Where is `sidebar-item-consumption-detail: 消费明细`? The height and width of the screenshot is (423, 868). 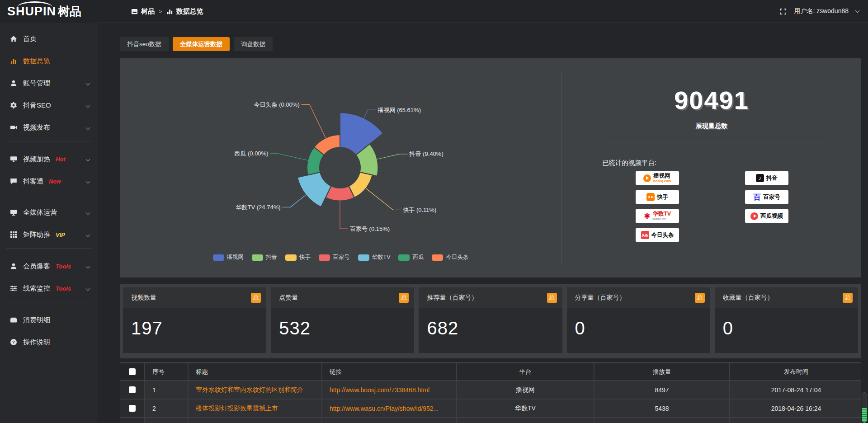 sidebar-item-consumption-detail: 消费明细 is located at coordinates (49, 320).